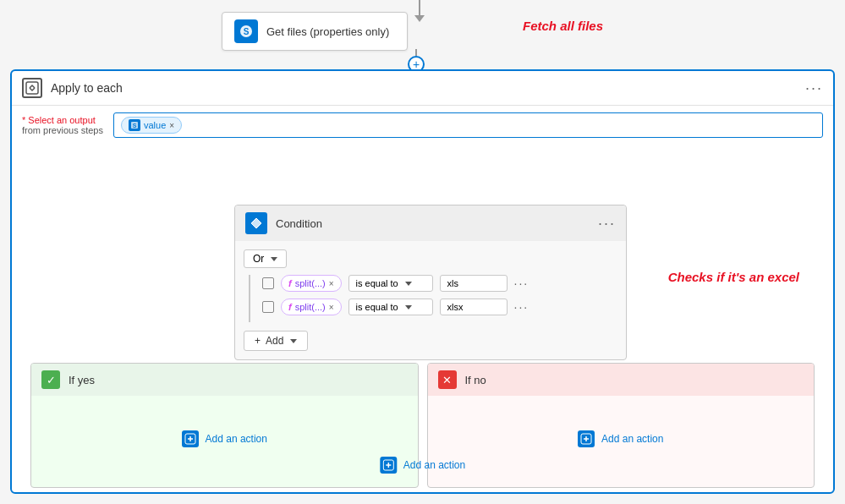 Image resolution: width=845 pixels, height=504 pixels. I want to click on bottom-add-action-label: Add an action, so click(435, 465).